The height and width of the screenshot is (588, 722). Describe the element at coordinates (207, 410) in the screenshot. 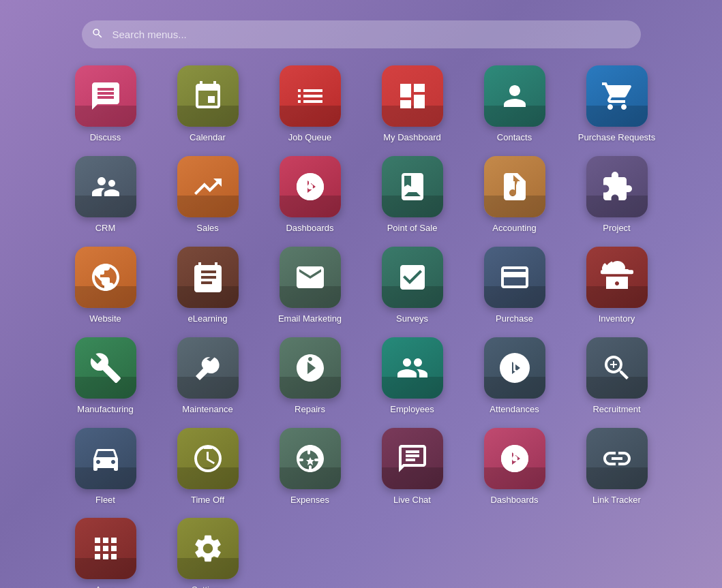

I see `app-label-maintenance: Maintenance` at that location.